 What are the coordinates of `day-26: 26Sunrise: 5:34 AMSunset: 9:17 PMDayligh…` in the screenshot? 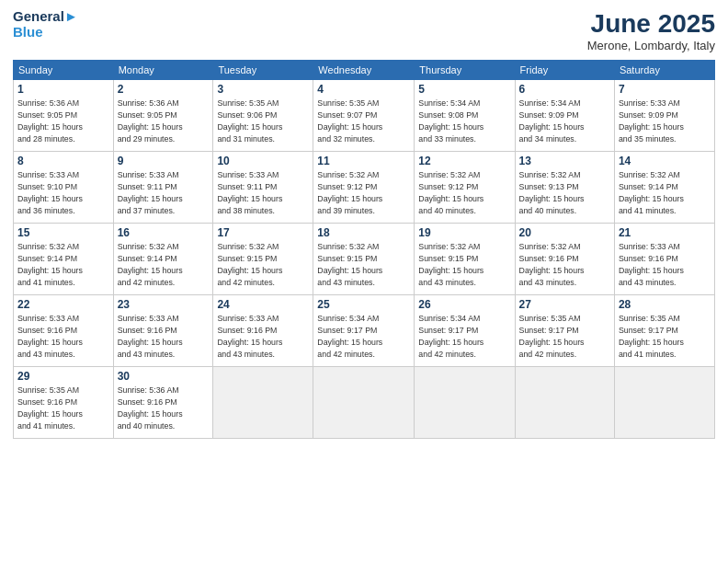 It's located at (465, 331).